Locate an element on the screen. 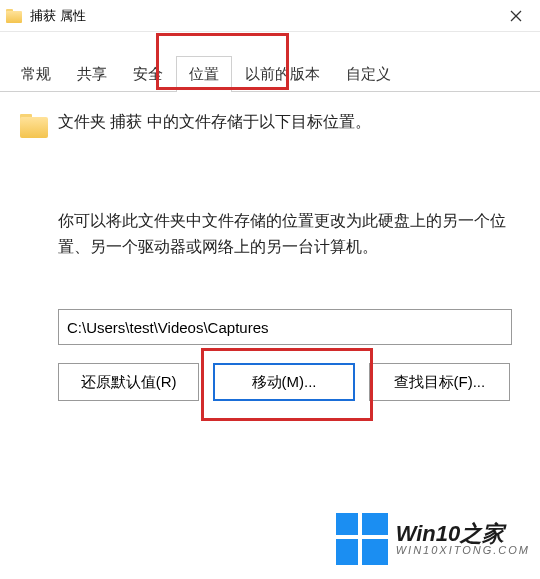 The image size is (540, 579). watermark-brand: Win10之家 is located at coordinates (463, 534).